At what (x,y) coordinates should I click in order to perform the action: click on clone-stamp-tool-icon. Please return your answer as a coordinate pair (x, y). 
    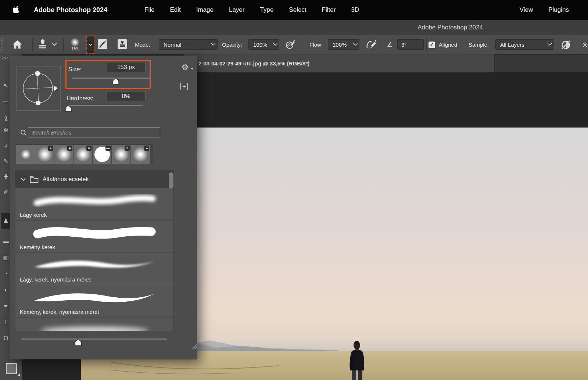
    Looking at the image, I should click on (43, 44).